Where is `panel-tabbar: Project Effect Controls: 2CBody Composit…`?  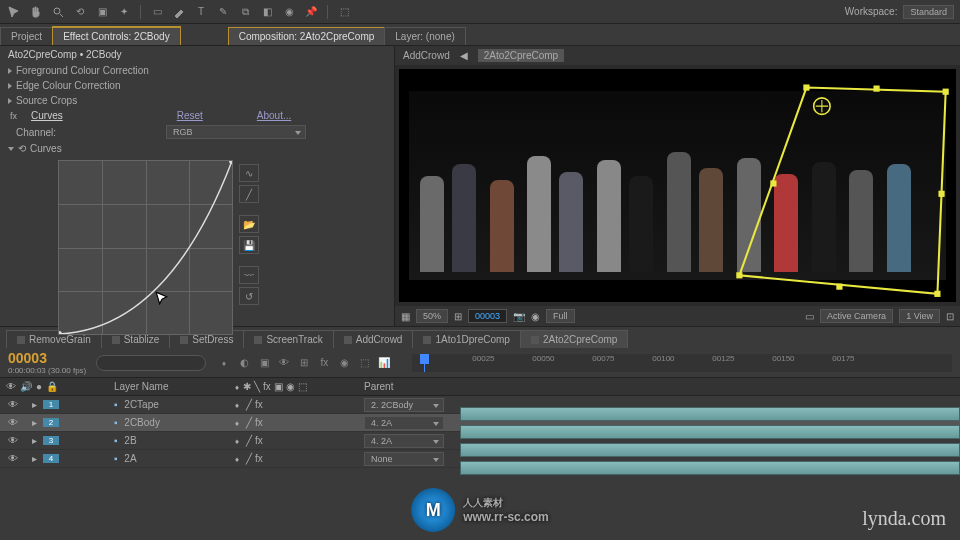 panel-tabbar: Project Effect Controls: 2CBody Composit… is located at coordinates (480, 35).